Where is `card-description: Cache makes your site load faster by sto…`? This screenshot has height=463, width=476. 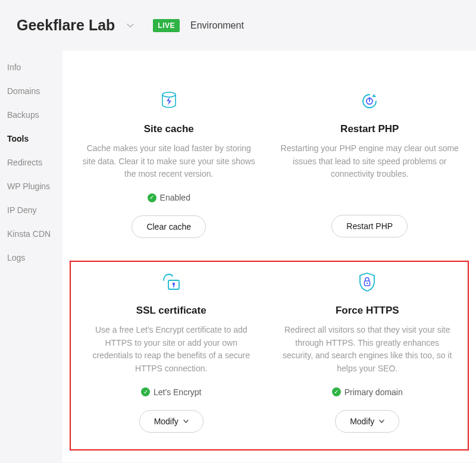 card-description: Cache makes your site load faster by sto… is located at coordinates (169, 162).